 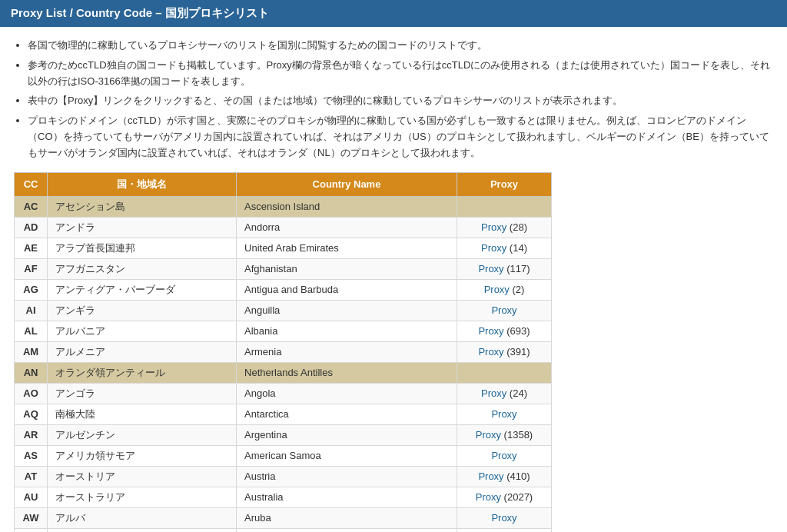 What do you see at coordinates (347, 331) in the screenshot?
I see `cell-en: Albania` at bounding box center [347, 331].